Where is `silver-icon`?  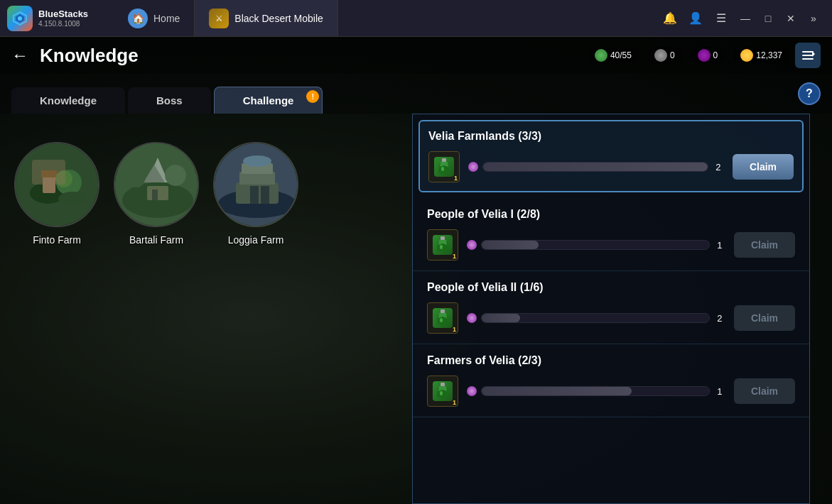 silver-icon is located at coordinates (661, 55).